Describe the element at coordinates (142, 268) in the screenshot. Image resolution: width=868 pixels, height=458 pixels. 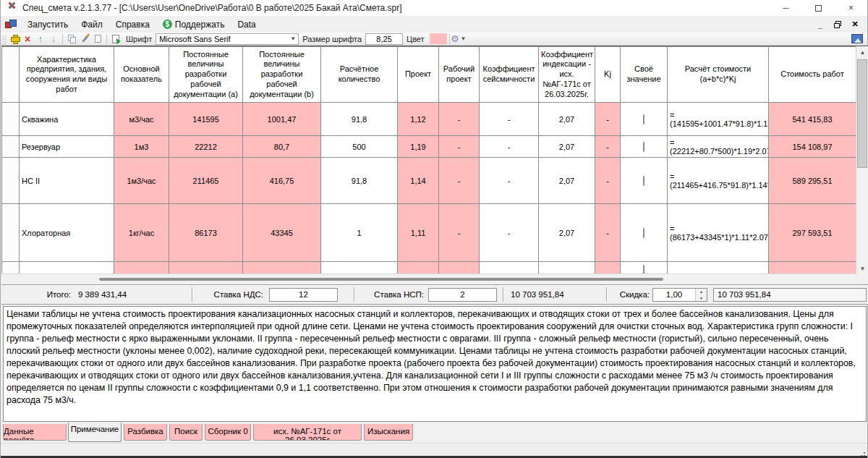
I see `cell-unit` at that location.